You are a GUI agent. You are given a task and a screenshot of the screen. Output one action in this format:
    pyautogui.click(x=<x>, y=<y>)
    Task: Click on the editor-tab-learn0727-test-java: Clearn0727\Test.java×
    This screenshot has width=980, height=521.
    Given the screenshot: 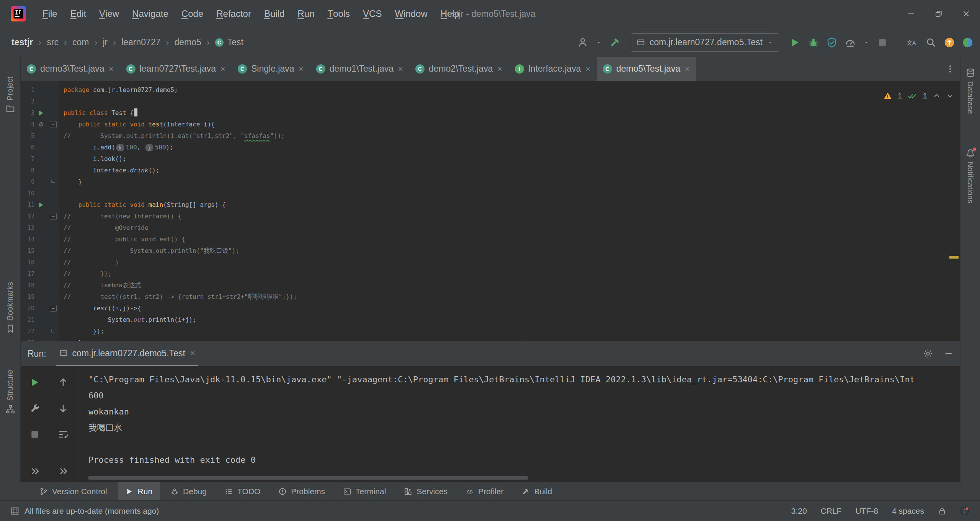 What is the action you would take?
    pyautogui.click(x=176, y=69)
    